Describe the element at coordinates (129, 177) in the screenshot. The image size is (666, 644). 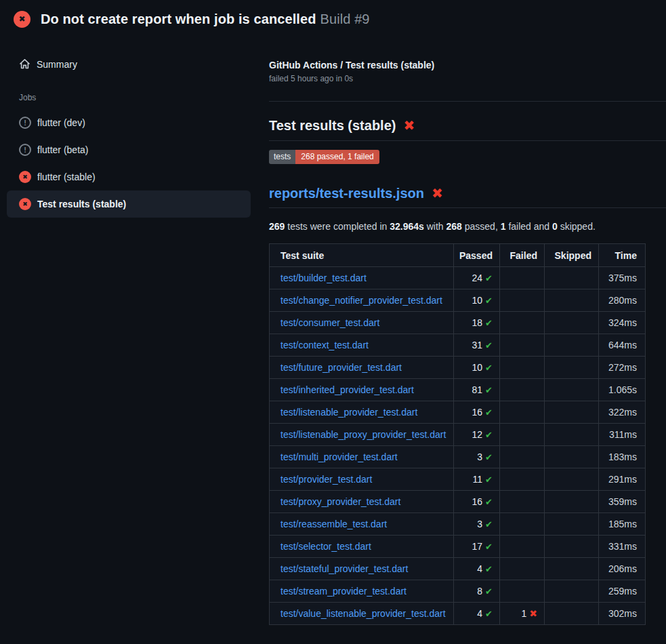
I see `sidebar-item-job: ✖flutter (stable)` at that location.